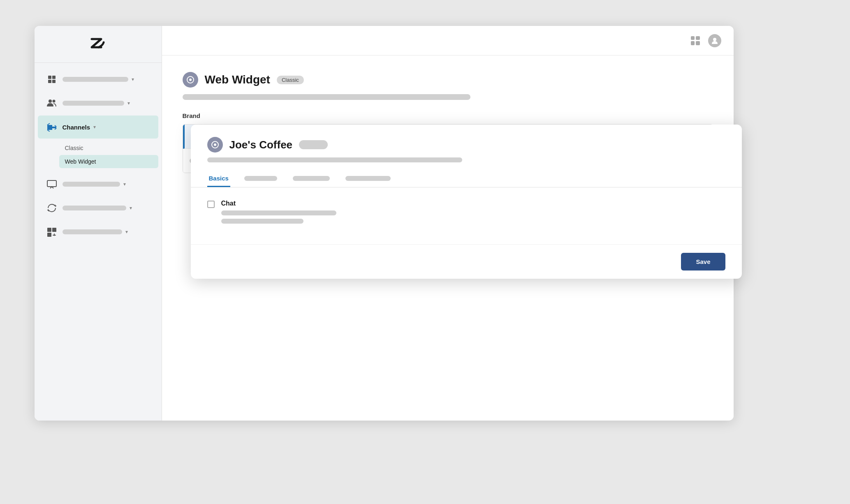  What do you see at coordinates (466, 212) in the screenshot?
I see `chat-section: Chat` at bounding box center [466, 212].